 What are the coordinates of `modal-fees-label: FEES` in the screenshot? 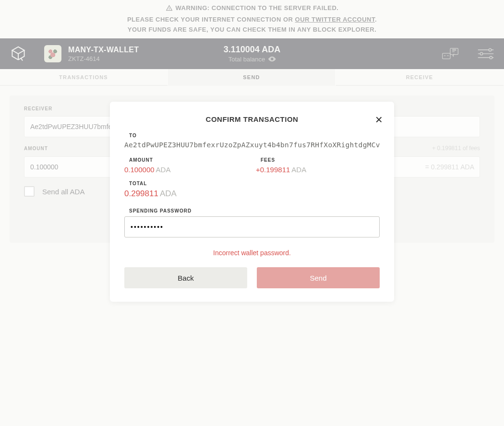 It's located at (318, 160).